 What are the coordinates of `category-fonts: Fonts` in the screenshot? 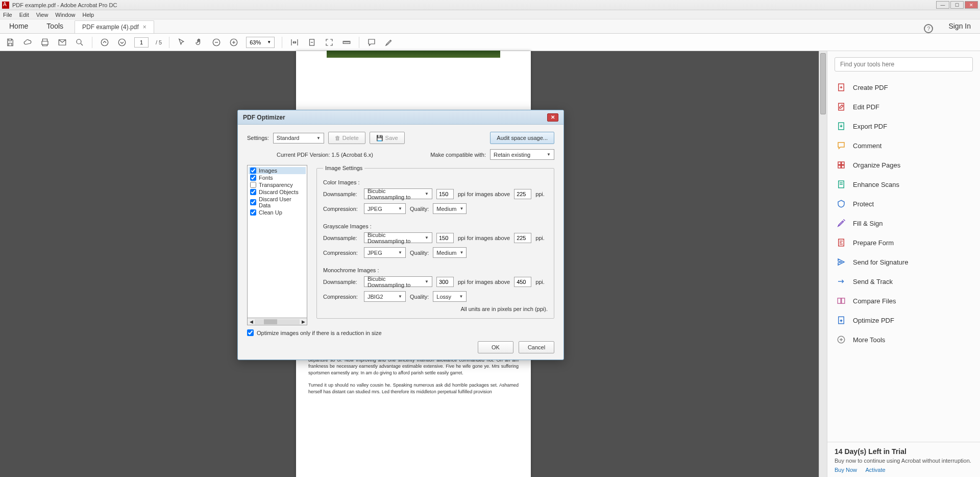 It's located at (277, 178).